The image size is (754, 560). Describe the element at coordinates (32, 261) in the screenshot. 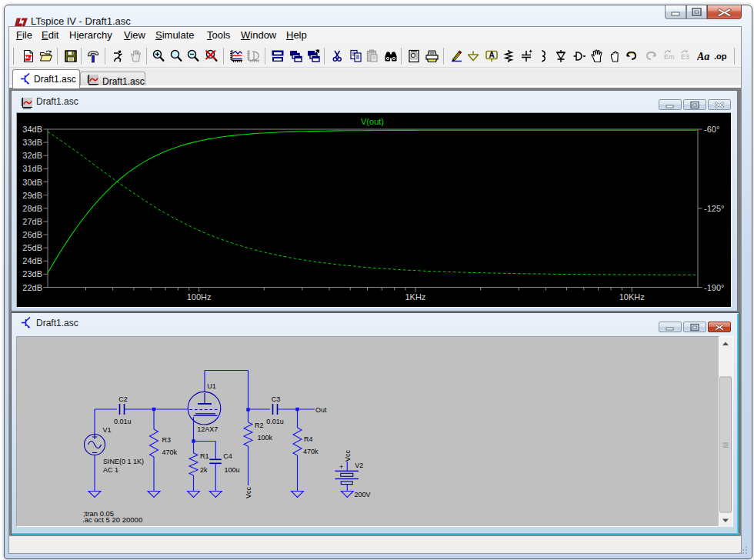

I see `svg-text: 24dB` at that location.